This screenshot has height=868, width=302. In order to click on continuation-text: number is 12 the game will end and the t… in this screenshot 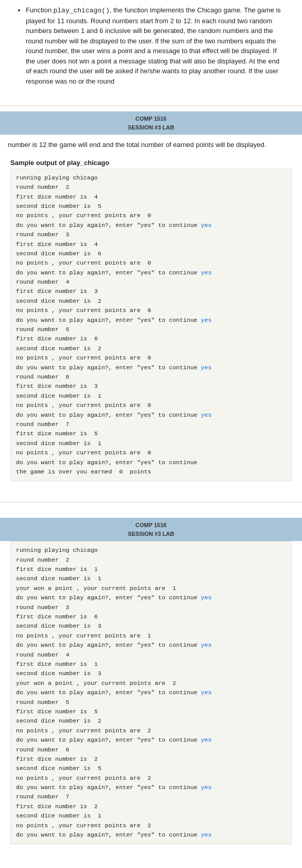, I will do `click(151, 145)`.